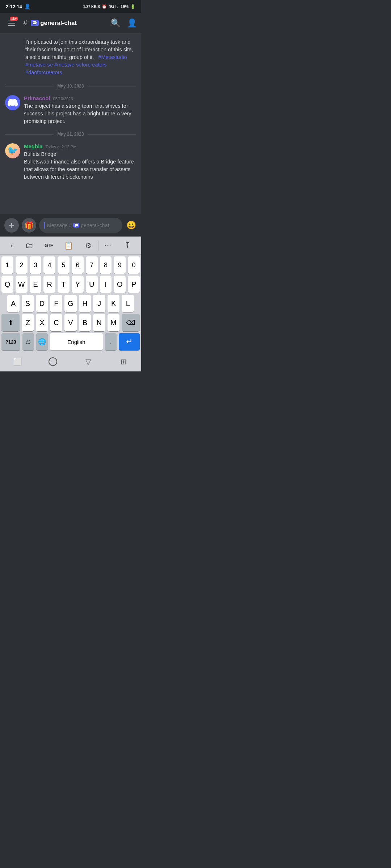  What do you see at coordinates (71, 302) in the screenshot?
I see `asdf-row: A S D F G H J K L` at bounding box center [71, 302].